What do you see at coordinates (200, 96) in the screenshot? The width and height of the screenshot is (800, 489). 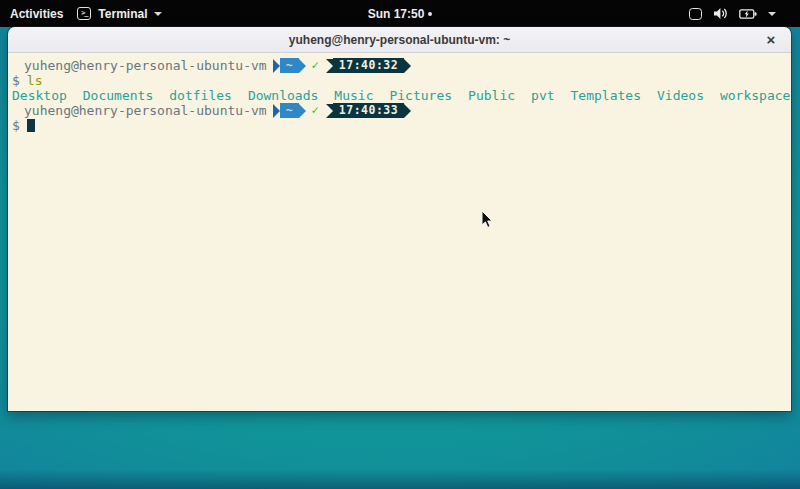 I see `directory-name: dotfiles` at bounding box center [200, 96].